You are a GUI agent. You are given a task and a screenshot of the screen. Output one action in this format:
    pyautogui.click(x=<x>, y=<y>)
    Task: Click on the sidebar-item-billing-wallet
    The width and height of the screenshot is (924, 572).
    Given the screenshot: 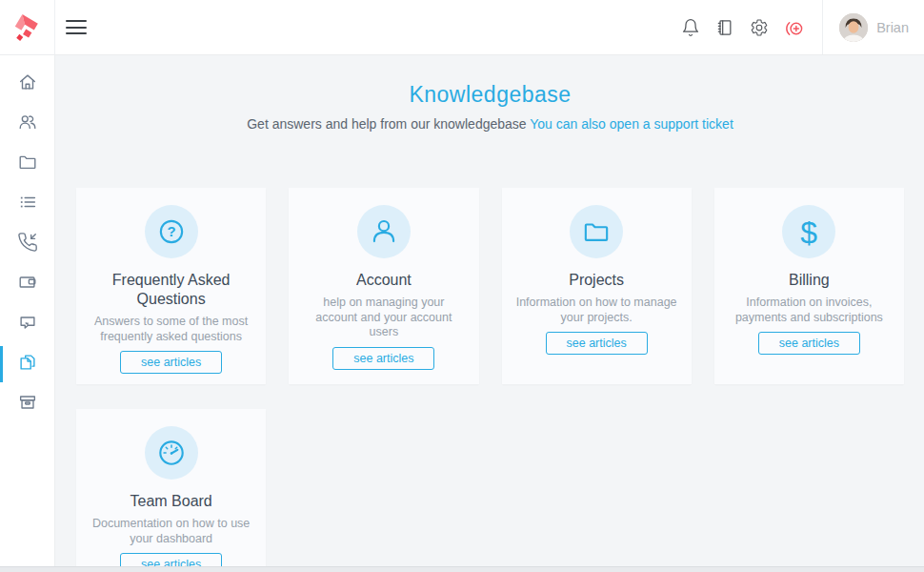 What is the action you would take?
    pyautogui.click(x=27, y=284)
    